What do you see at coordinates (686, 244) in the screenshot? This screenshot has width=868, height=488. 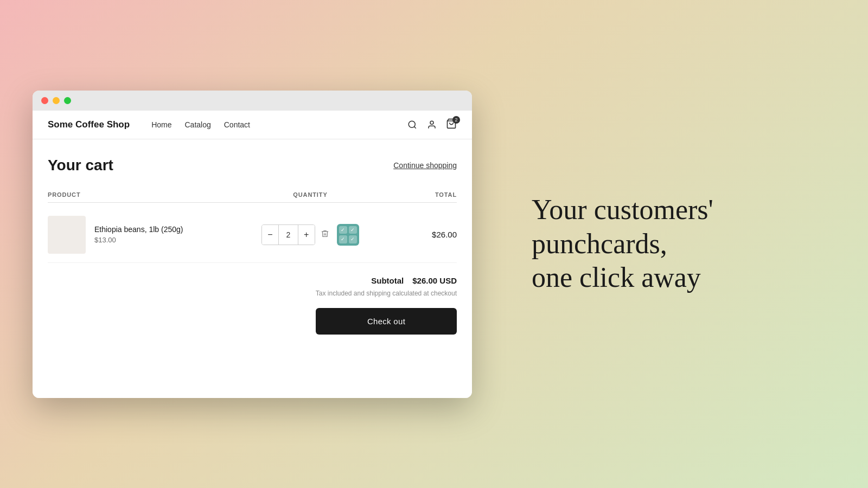 I see `right-panel: Your customers' punchcards, one click aw…` at bounding box center [686, 244].